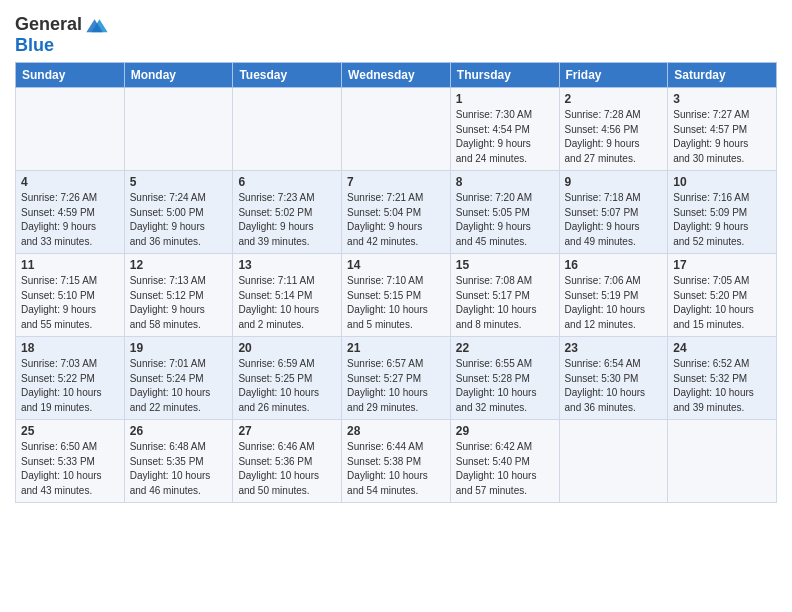  Describe the element at coordinates (178, 462) in the screenshot. I see `calendar-cell: 26Sunrise: 6:48 AM Sunset: 5:35 PM Dayli…` at that location.